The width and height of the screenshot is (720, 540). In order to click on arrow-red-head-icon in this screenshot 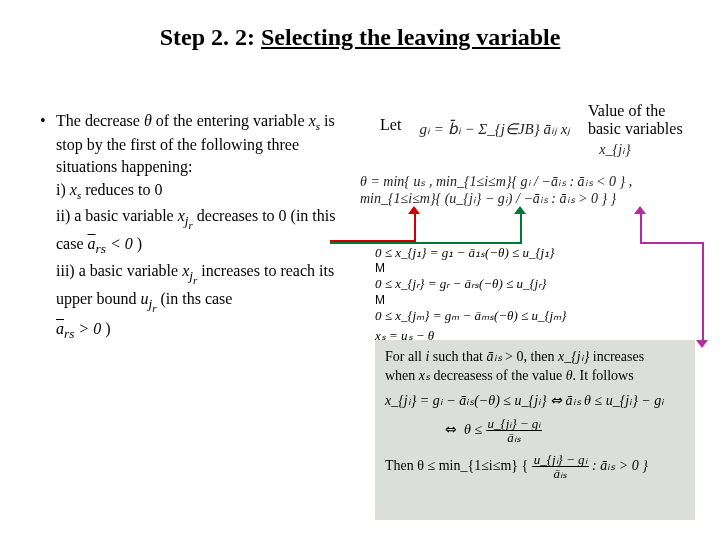, I will do `click(414, 210)`.